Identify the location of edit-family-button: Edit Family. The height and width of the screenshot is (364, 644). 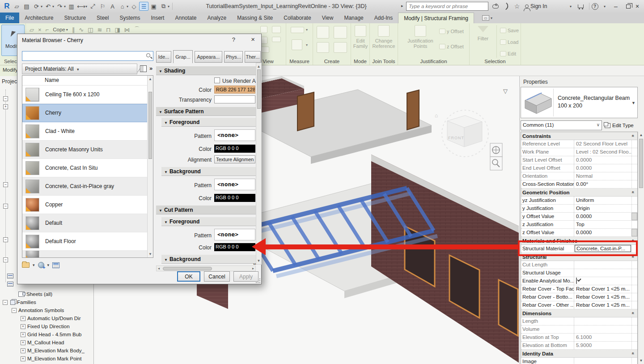
(360, 37).